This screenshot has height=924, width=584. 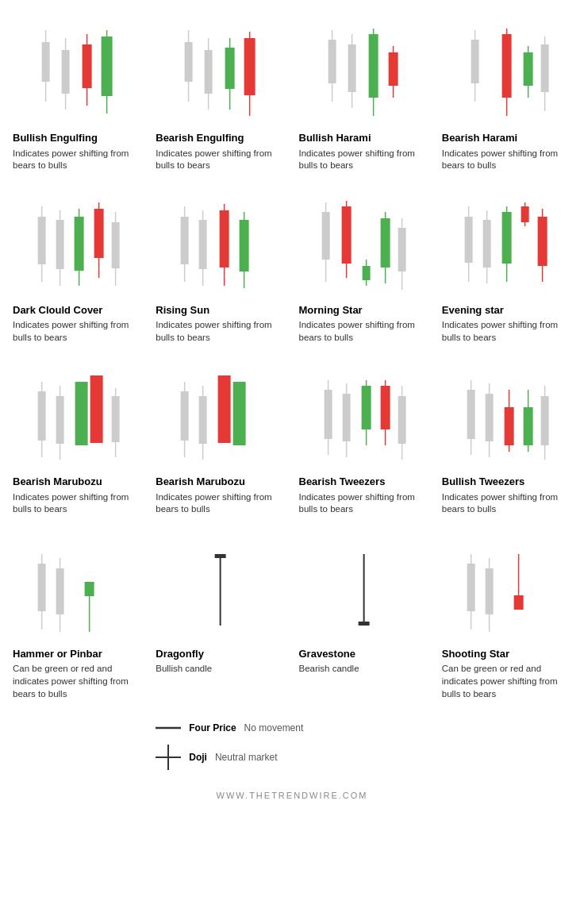 I want to click on morning-star-chart, so click(x=363, y=246).